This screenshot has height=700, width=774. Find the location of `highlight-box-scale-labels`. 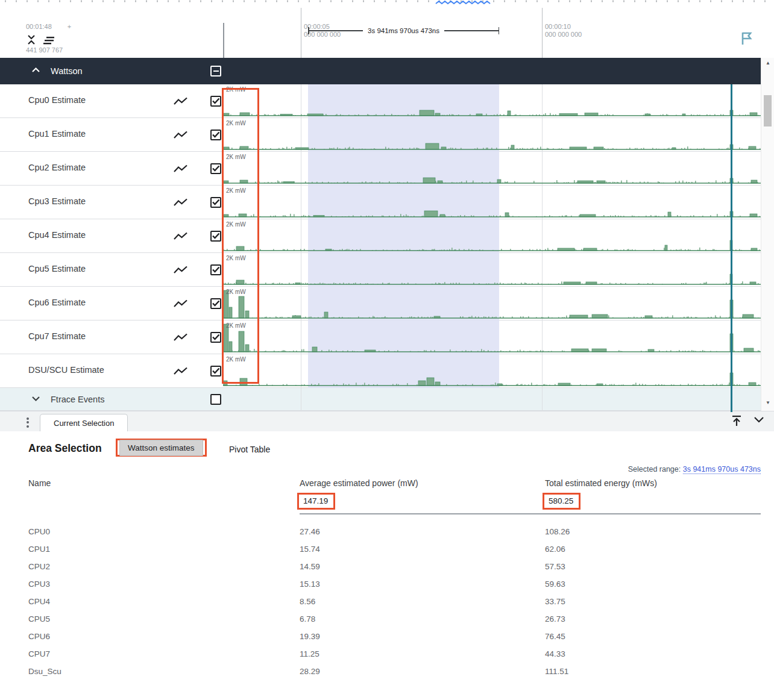

highlight-box-scale-labels is located at coordinates (241, 236).